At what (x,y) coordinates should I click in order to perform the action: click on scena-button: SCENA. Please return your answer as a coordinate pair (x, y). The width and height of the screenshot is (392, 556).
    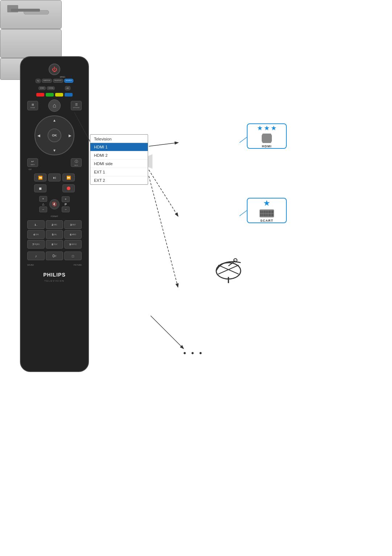
    Looking at the image, I should click on (51, 89).